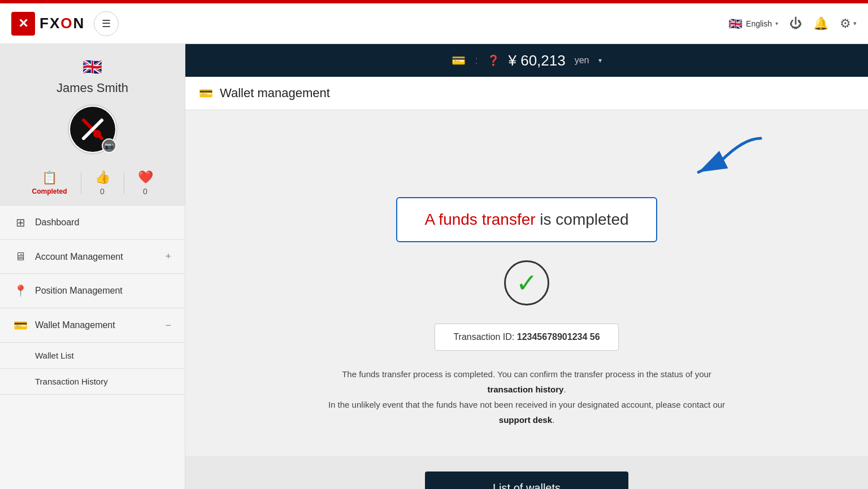 The image size is (868, 489). I want to click on wallet-mgmt-label: Wallet Management, so click(75, 325).